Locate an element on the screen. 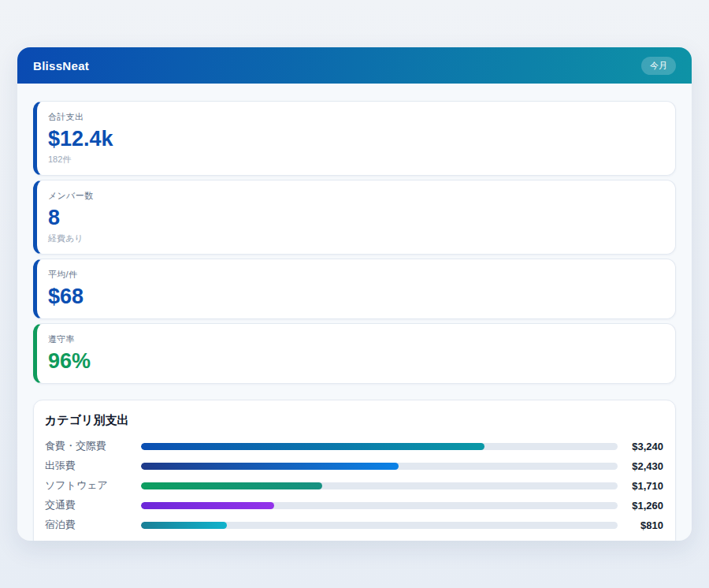  stat-label: 遵守率 is located at coordinates (356, 339).